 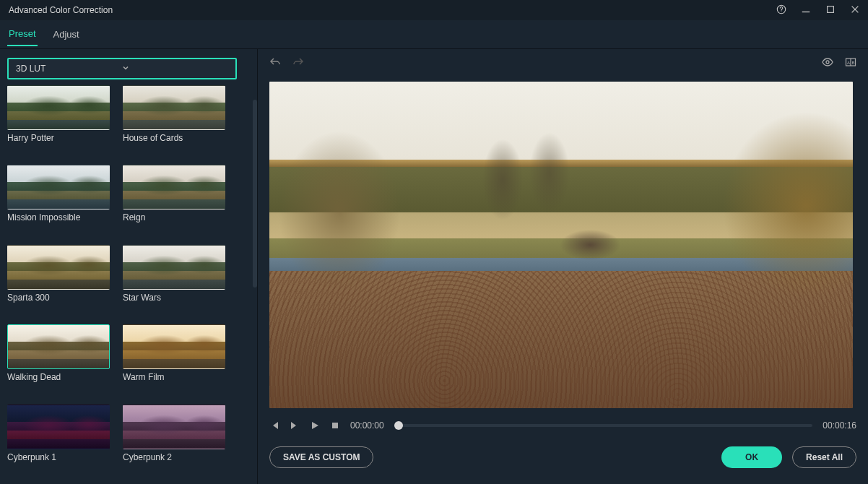 What do you see at coordinates (58, 441) in the screenshot?
I see `preset-item: Cyberpunk 1` at bounding box center [58, 441].